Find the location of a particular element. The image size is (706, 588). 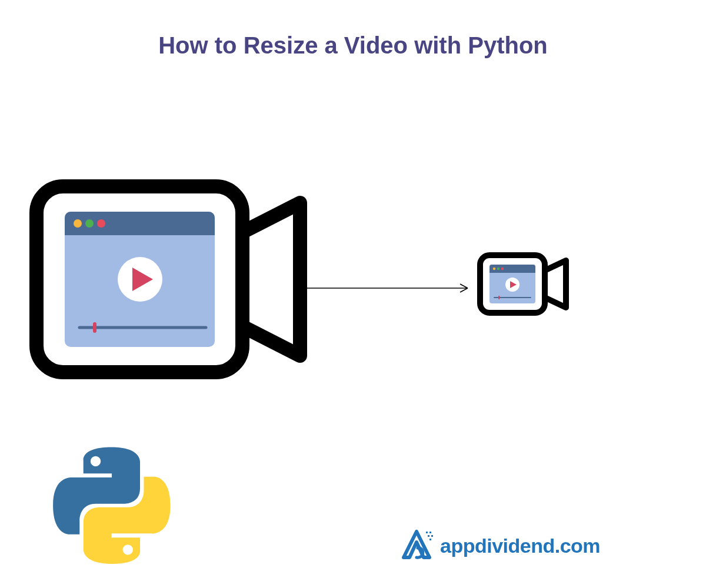

camera-large-icon is located at coordinates (171, 280).